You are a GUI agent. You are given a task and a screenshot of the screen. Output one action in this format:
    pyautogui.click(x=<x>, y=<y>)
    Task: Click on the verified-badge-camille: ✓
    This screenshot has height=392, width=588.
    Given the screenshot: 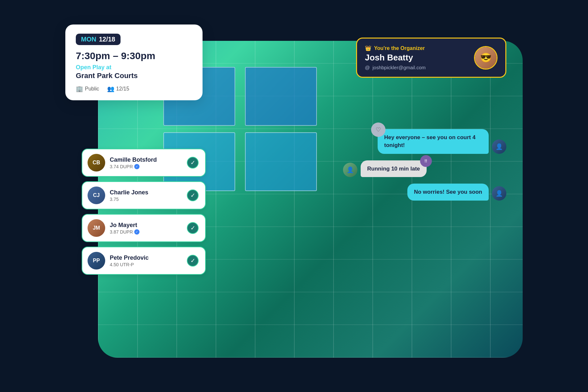 What is the action you would take?
    pyautogui.click(x=137, y=167)
    